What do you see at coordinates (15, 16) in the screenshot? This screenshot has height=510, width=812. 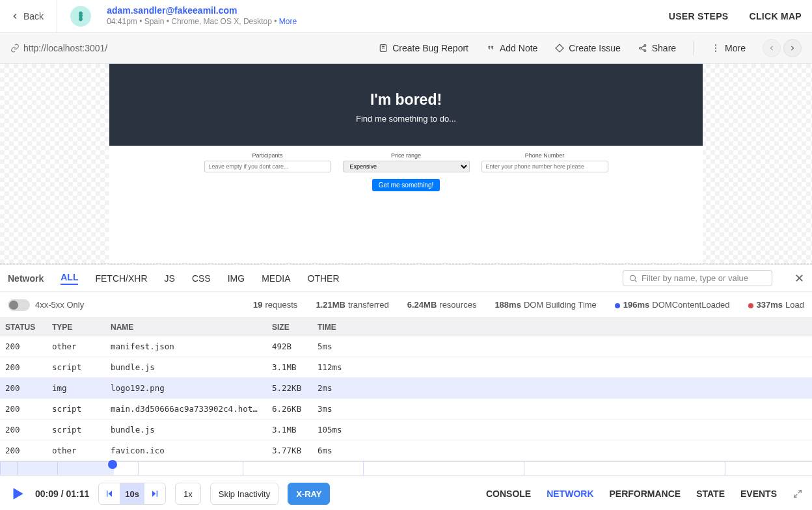 I see `chevron-left-icon` at bounding box center [15, 16].